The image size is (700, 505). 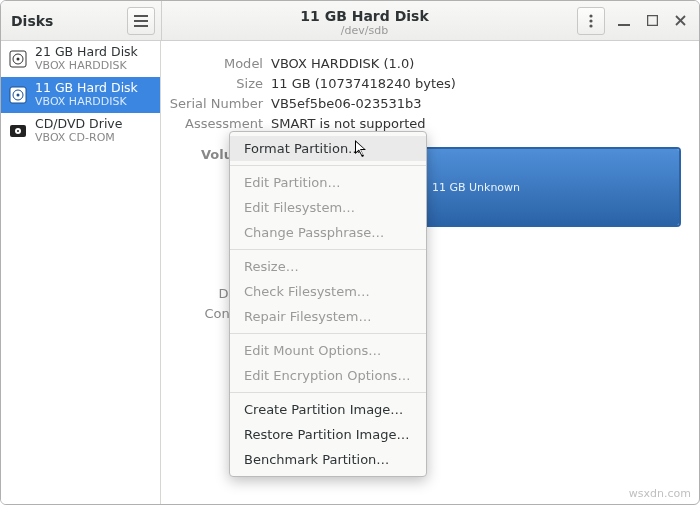 I want to click on menu-item: Create Partition Image…, so click(x=328, y=410).